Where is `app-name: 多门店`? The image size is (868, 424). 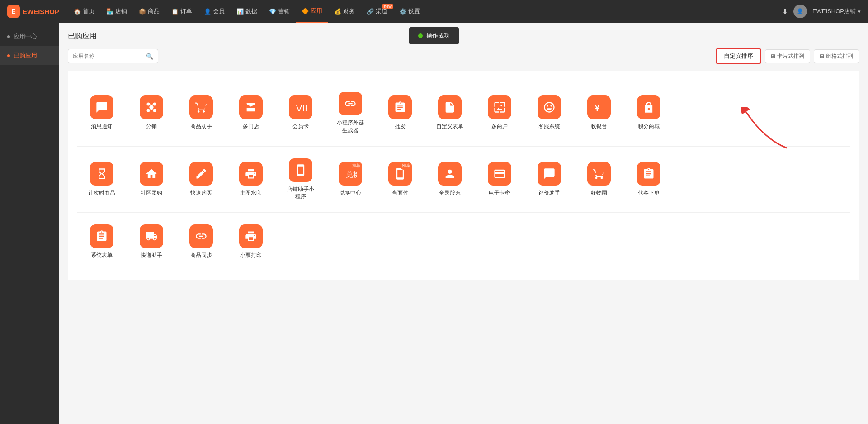
app-name: 多门店 is located at coordinates (251, 127).